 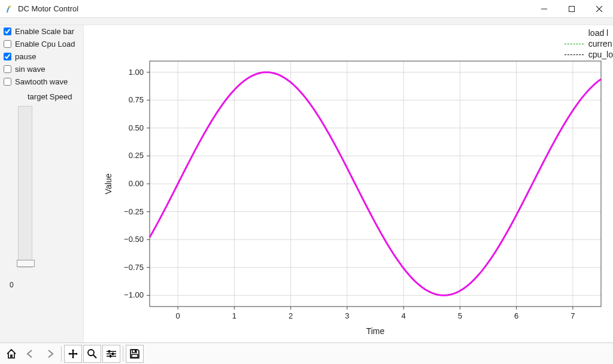 I want to click on svg-text: 0.00, so click(x=136, y=183).